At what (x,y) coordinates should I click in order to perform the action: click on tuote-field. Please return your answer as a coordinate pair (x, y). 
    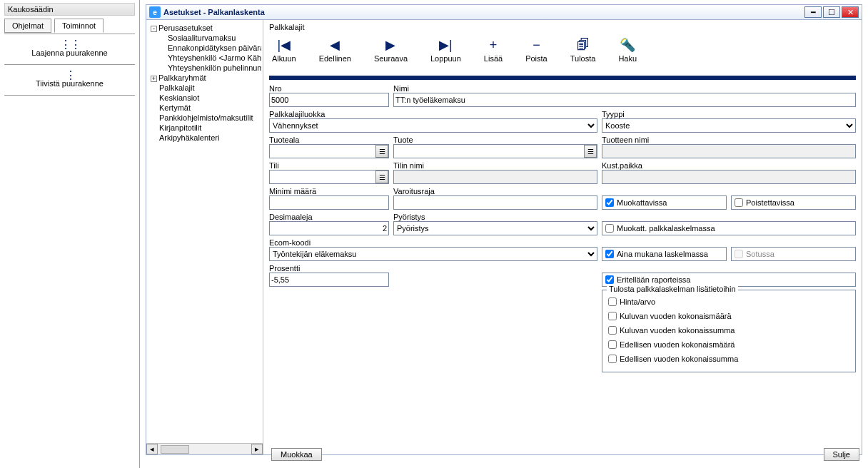
    Looking at the image, I should click on (495, 151).